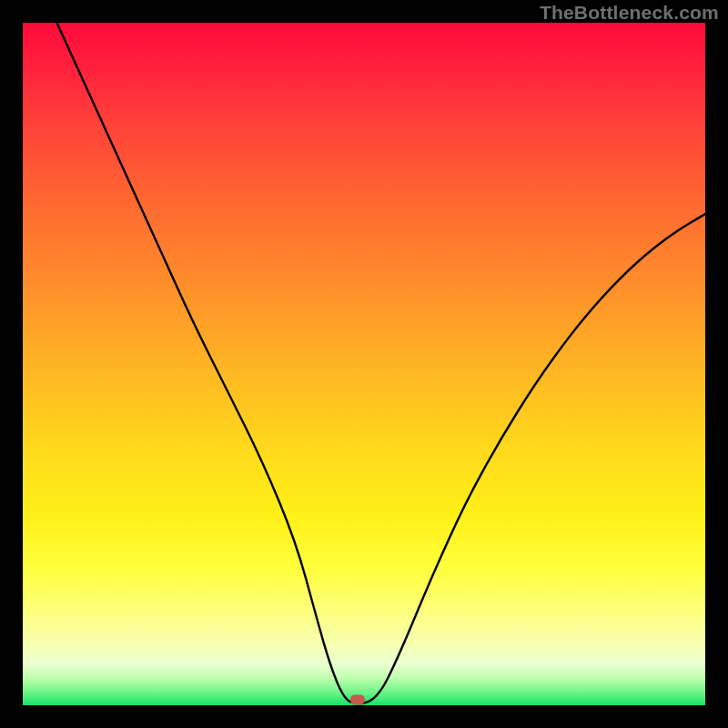  I want to click on minimum-marker, so click(358, 701).